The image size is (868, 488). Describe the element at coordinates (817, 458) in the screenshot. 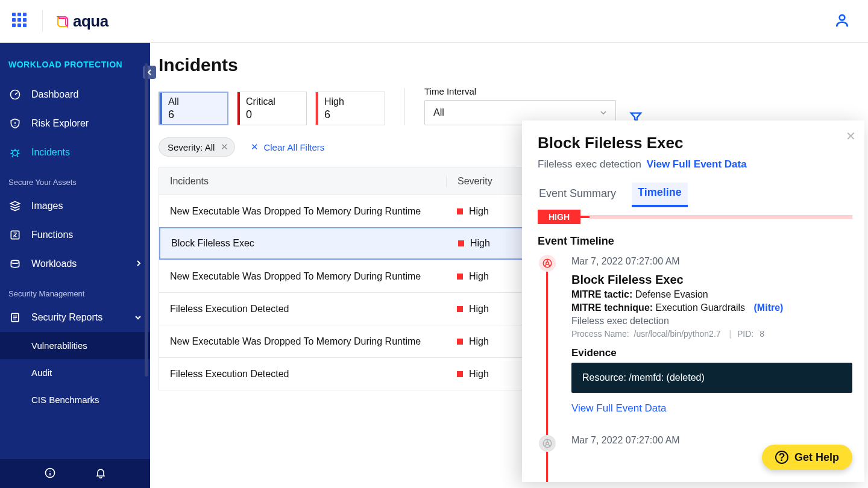

I see `get-help-label: Get Help` at that location.